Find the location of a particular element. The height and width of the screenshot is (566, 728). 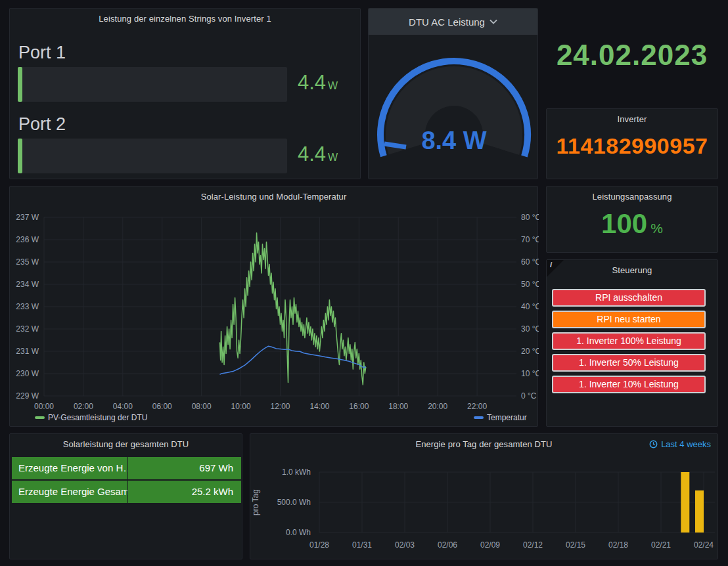

right-axis-tick: 60 °C is located at coordinates (530, 262).